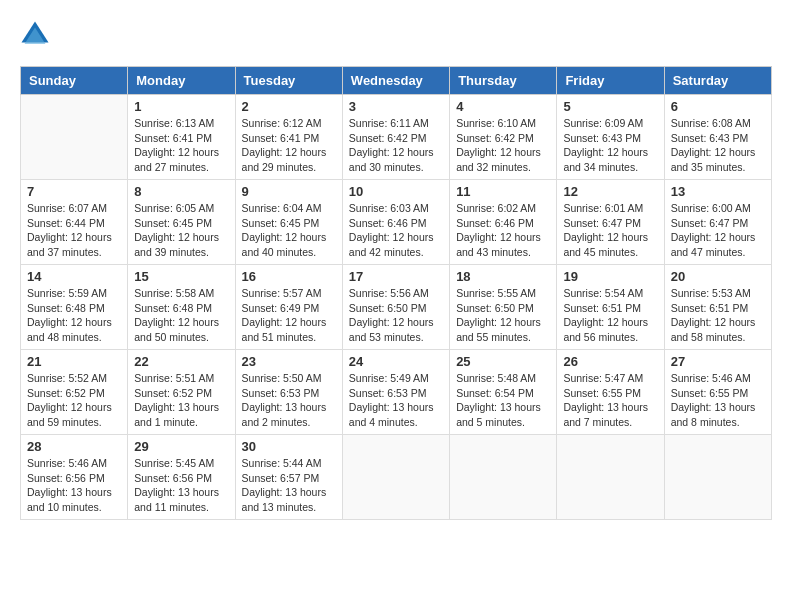 This screenshot has height=612, width=792. I want to click on day-info: Sunrise: 5:46 AMSunset: 6:56 PMDaylight:…, so click(74, 486).